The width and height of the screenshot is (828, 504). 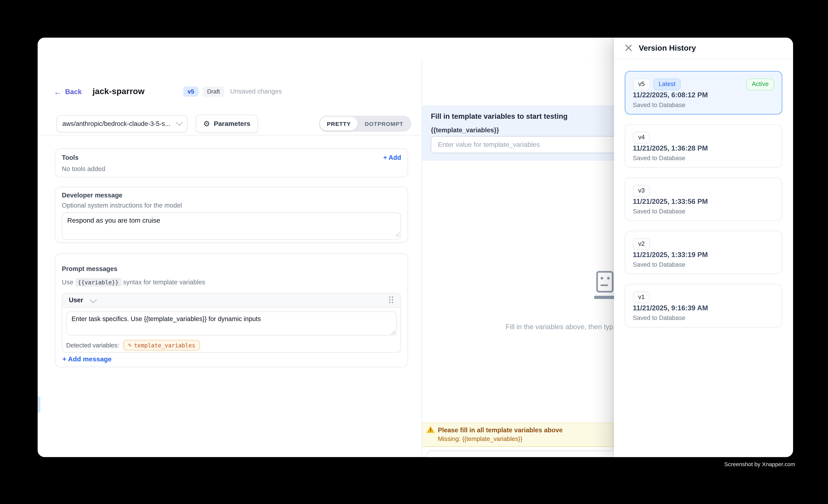 What do you see at coordinates (256, 91) in the screenshot?
I see `unsaved-changes-label: Unsaved changes` at bounding box center [256, 91].